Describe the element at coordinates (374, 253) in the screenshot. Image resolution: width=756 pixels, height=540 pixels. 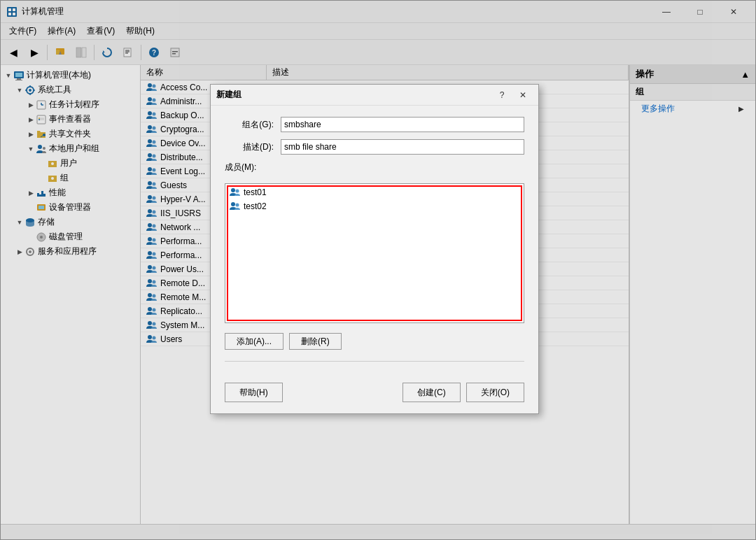
I see `members-box: test01 test02` at that location.